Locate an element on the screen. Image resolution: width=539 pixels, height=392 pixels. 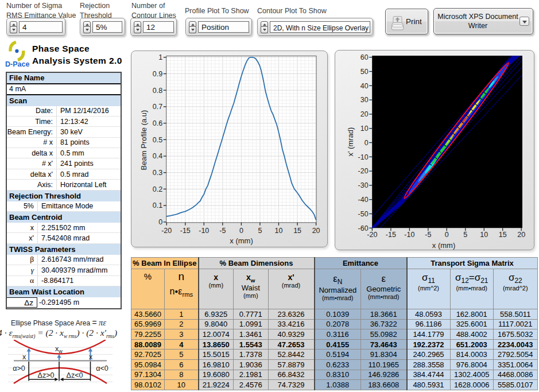
svg-text: Beam Profile (a.u) is located at coordinates (144, 140).